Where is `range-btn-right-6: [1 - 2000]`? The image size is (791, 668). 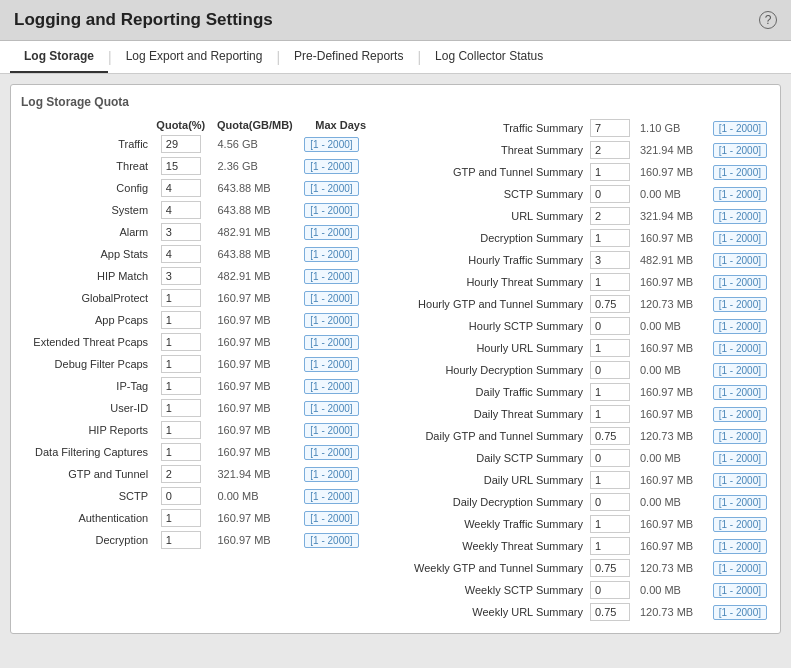
range-btn-right-6: [1 - 2000] is located at coordinates (740, 260).